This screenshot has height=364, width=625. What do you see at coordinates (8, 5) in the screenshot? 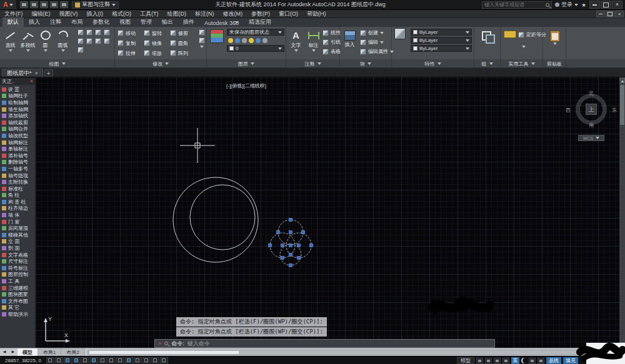
I see `application-menu-button: A` at bounding box center [8, 5].